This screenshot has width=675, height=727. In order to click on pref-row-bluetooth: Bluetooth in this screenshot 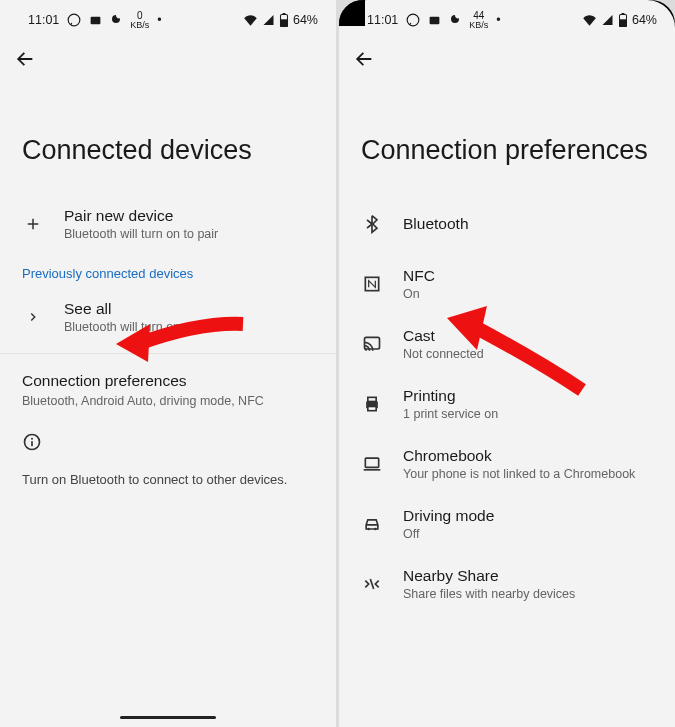, I will do `click(507, 224)`.